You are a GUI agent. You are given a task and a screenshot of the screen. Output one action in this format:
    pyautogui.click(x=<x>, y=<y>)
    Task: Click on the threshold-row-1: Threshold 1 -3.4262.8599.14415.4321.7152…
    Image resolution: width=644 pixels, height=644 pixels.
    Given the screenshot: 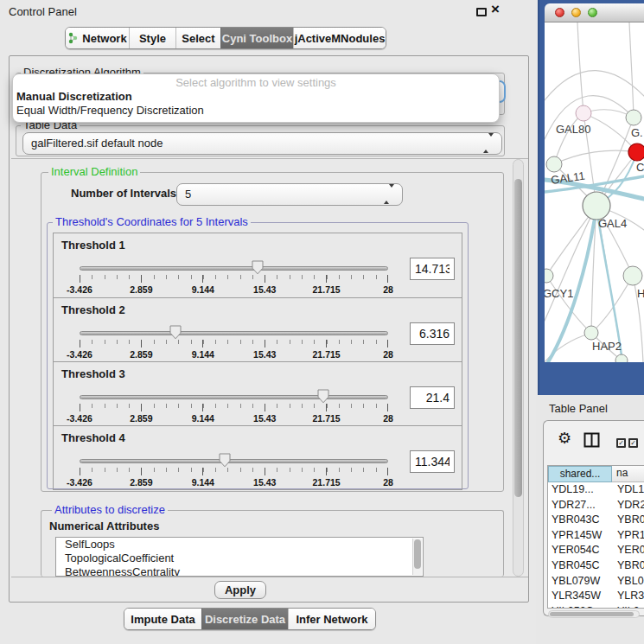 What is the action you would take?
    pyautogui.click(x=258, y=265)
    